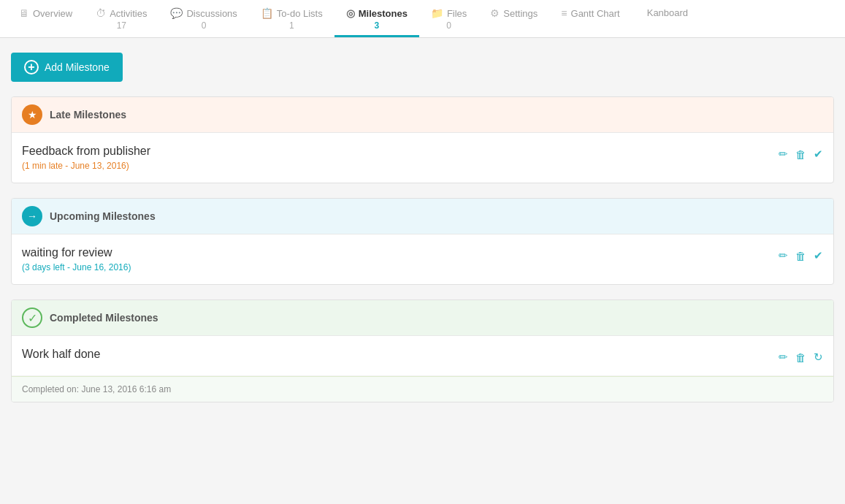 The height and width of the screenshot is (504, 845). I want to click on nav-label-discussions: Discussions, so click(212, 13).